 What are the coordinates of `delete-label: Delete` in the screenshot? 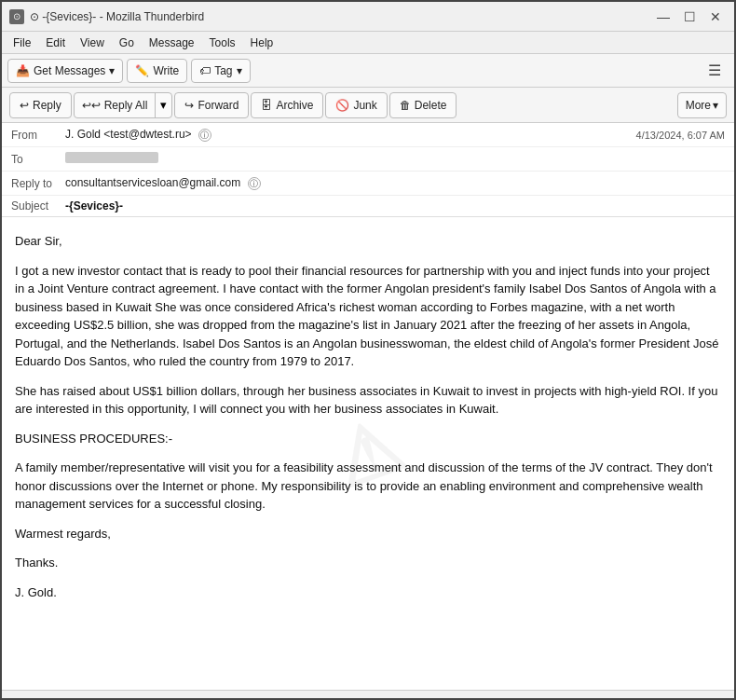 It's located at (430, 105).